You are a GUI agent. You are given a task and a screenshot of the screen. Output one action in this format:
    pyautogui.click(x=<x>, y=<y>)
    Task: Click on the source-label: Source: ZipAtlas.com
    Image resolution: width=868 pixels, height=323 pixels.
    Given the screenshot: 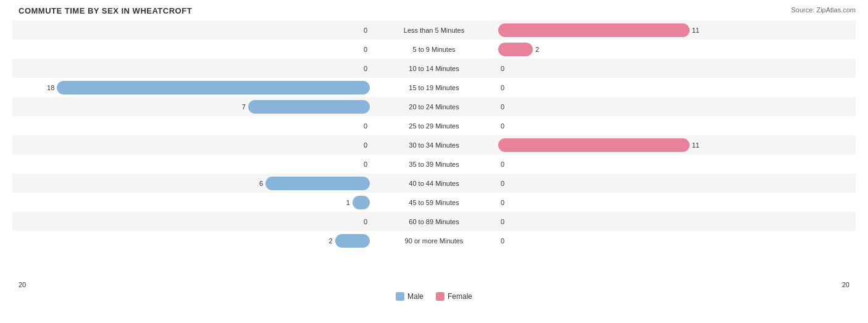 What is the action you would take?
    pyautogui.click(x=824, y=10)
    